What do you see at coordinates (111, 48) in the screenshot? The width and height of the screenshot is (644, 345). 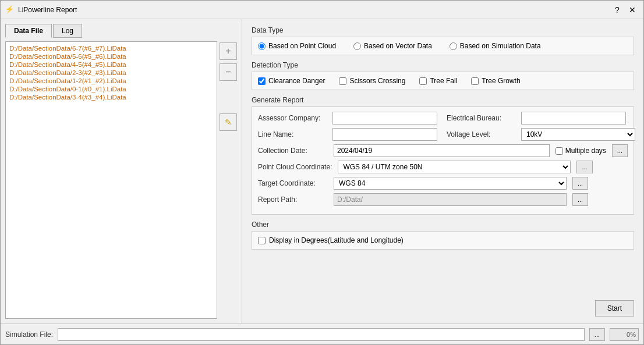 I see `list-item: D:/Data/SectionData/6-7(#6_#7).LiData` at bounding box center [111, 48].